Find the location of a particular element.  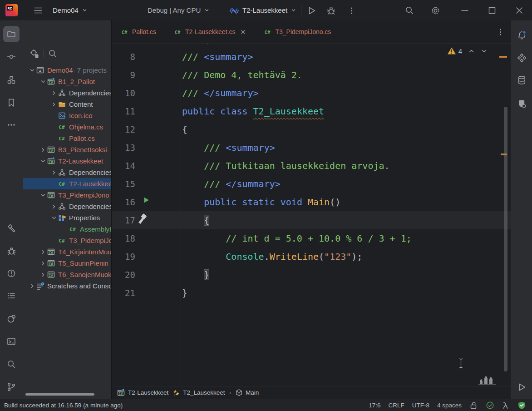

check-circle-icon is located at coordinates (490, 405).